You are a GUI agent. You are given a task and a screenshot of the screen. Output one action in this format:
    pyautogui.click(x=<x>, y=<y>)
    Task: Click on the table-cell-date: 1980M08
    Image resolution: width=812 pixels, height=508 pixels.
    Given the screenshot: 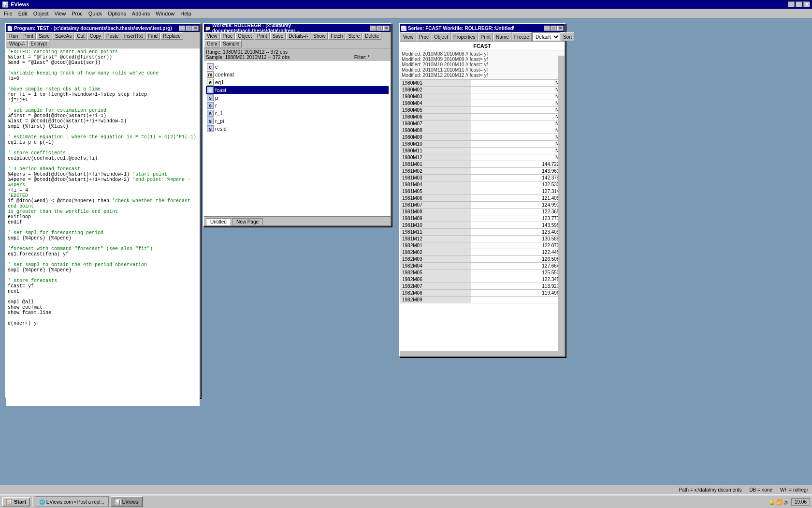 What is the action you would take?
    pyautogui.click(x=436, y=131)
    